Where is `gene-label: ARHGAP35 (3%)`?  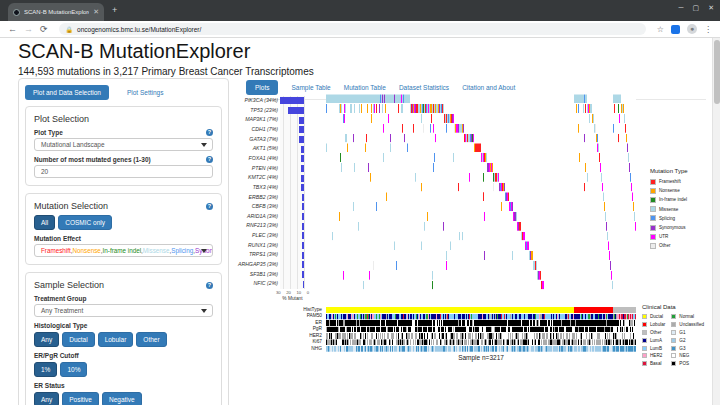 gene-label: ARHGAP35 (3%) is located at coordinates (258, 265).